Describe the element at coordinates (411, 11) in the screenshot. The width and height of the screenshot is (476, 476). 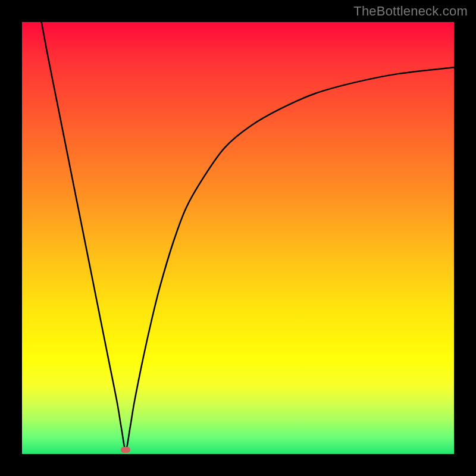
I see `watermark-text: TheBottleneck.com` at that location.